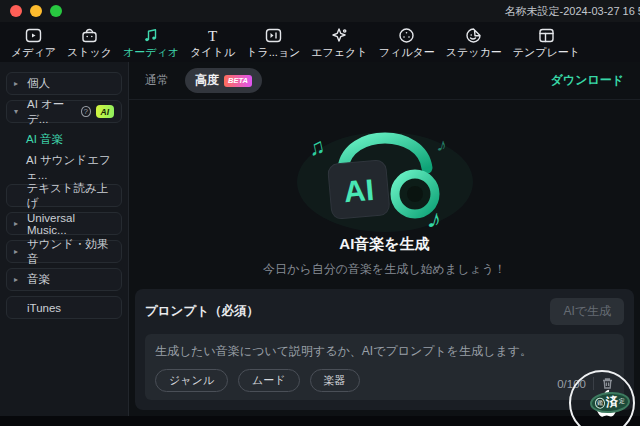 This screenshot has height=426, width=640. Describe the element at coordinates (34, 43) in the screenshot. I see `tab-media: メディア` at that location.